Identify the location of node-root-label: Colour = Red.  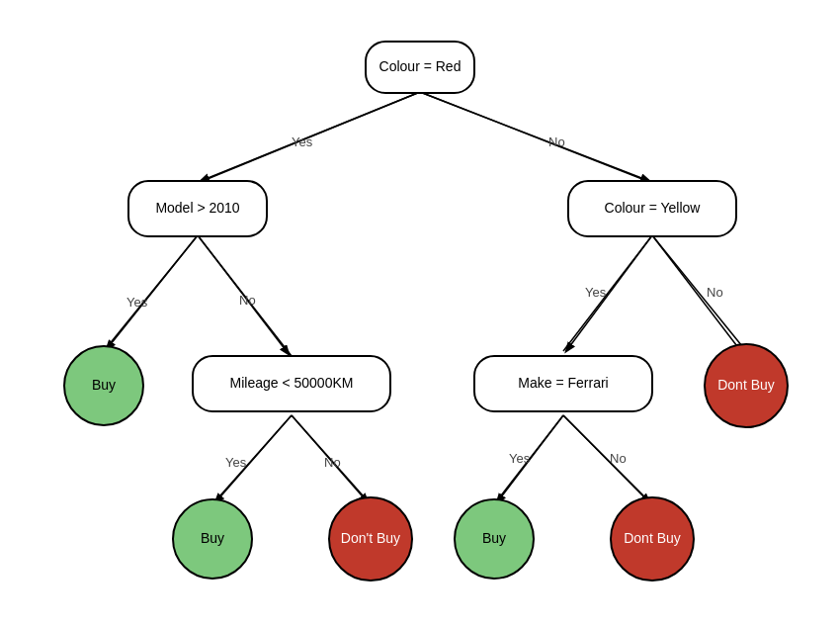
(421, 66).